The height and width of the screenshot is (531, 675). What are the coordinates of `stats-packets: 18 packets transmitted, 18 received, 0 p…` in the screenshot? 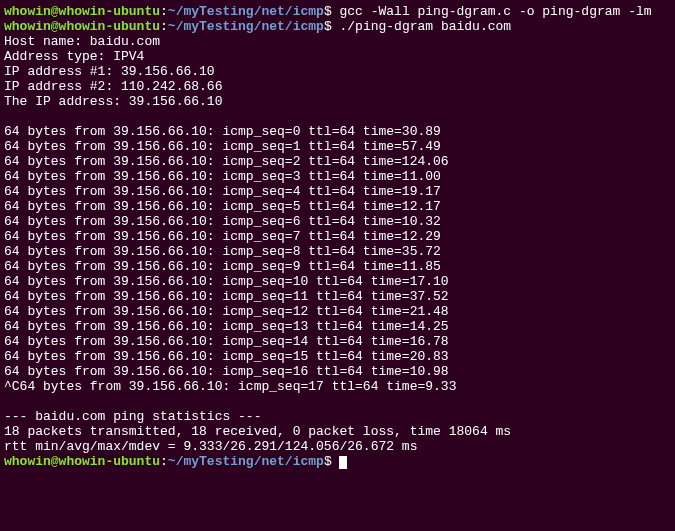 It's located at (338, 432).